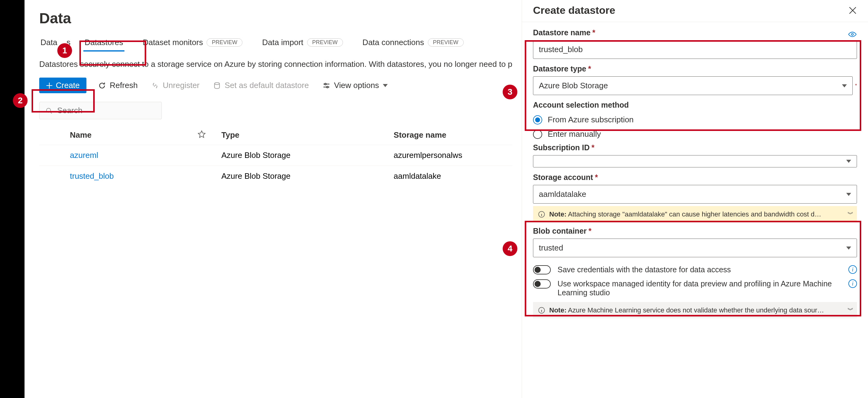 The image size is (868, 398). I want to click on radio-from-sub-label: From Azure subscription, so click(590, 120).